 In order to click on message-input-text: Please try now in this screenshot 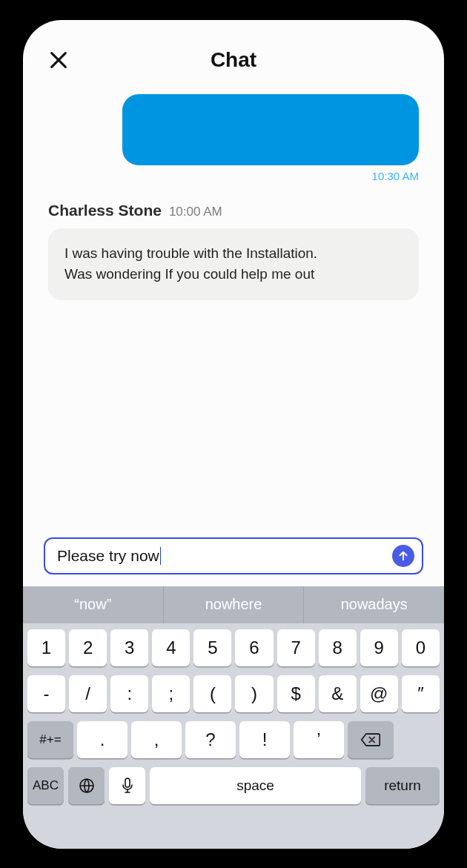, I will do `click(225, 556)`.